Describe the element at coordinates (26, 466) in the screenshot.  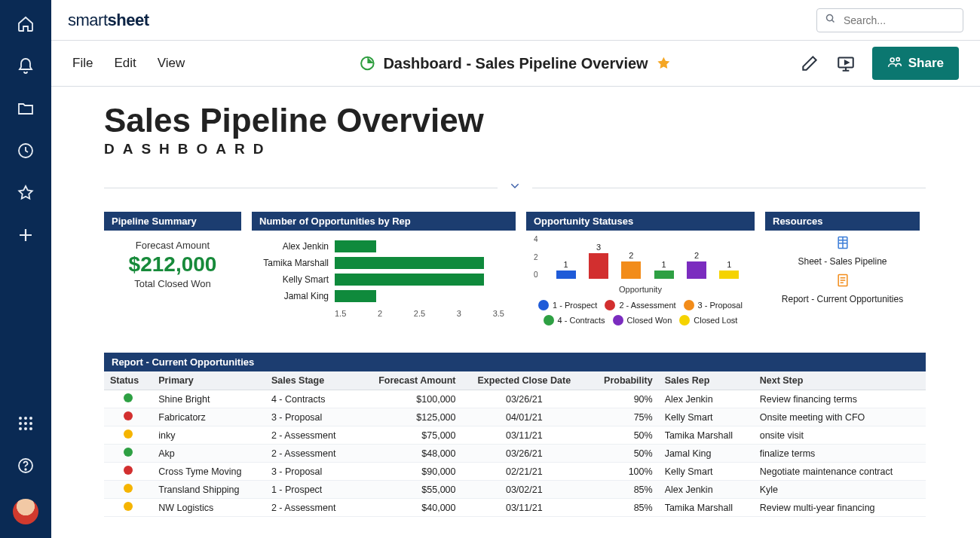
I see `help-icon` at that location.